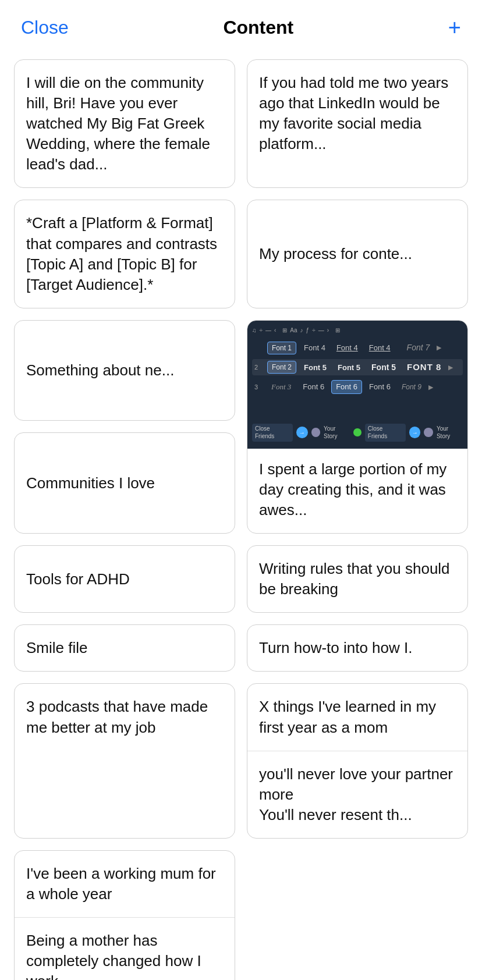 Image resolution: width=482 pixels, height=980 pixels. I want to click on card-smile-file: Smile file, so click(125, 648).